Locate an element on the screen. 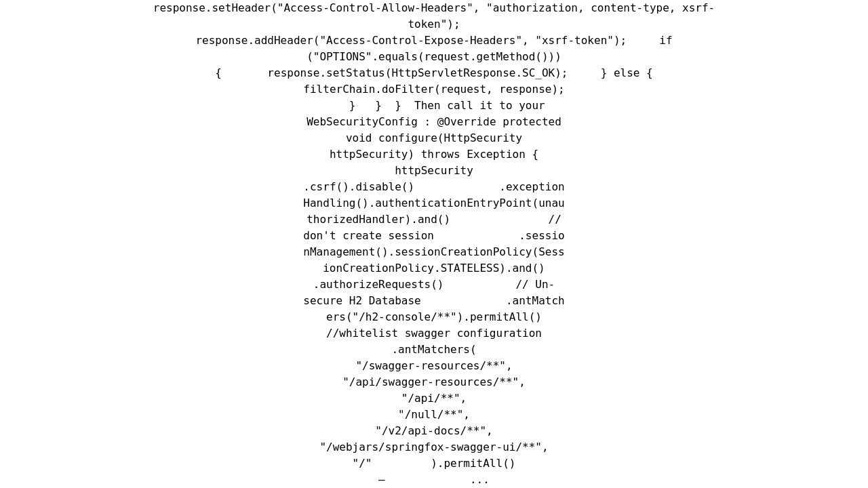 This screenshot has height=488, width=868. code-line-28: "/" ).permitAll() is located at coordinates (434, 464).